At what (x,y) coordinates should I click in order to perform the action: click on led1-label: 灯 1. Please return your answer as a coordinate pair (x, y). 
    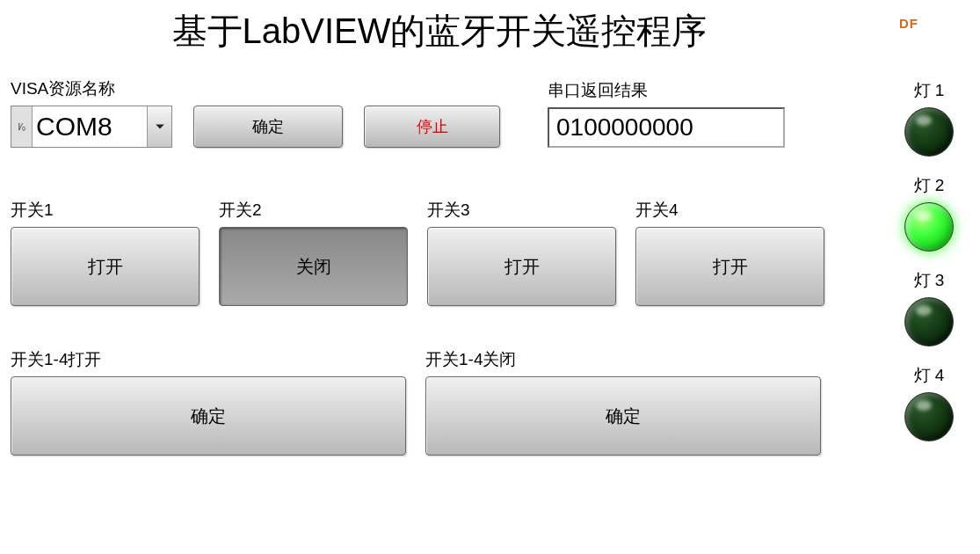
    Looking at the image, I should click on (930, 91).